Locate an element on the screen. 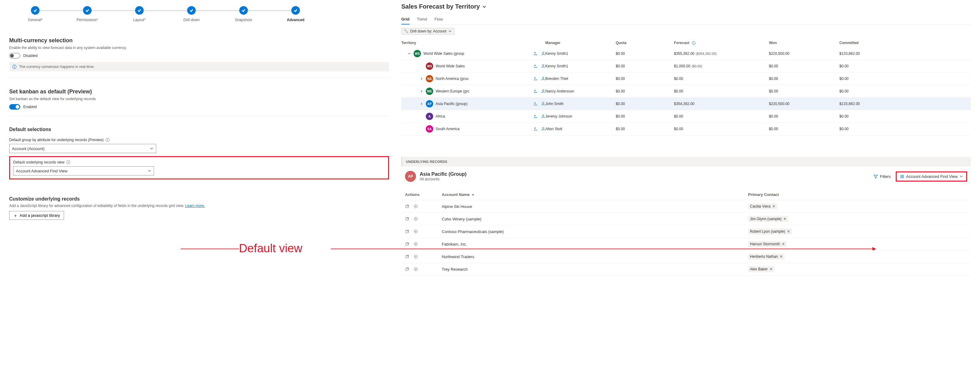  filters-button: Filters is located at coordinates (882, 176).